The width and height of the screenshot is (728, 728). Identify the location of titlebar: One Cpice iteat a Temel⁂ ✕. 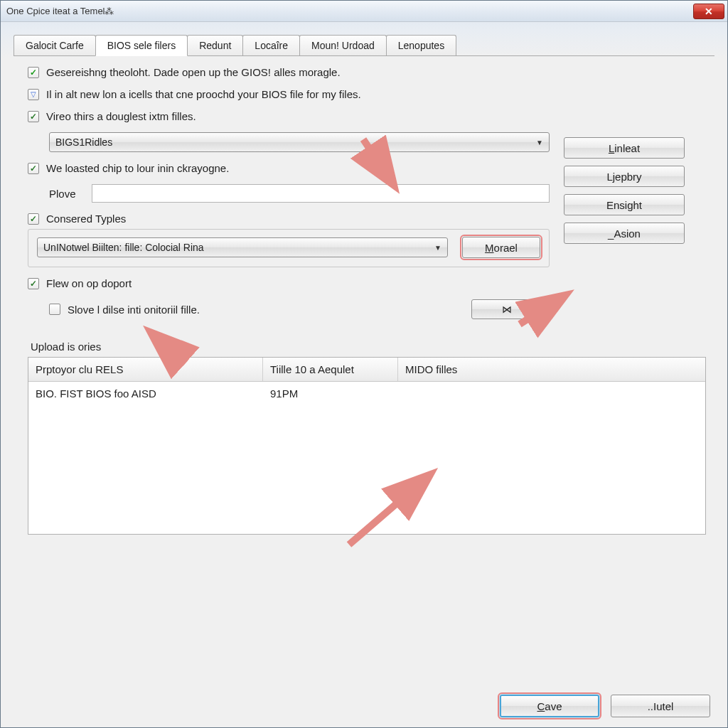
(364, 11).